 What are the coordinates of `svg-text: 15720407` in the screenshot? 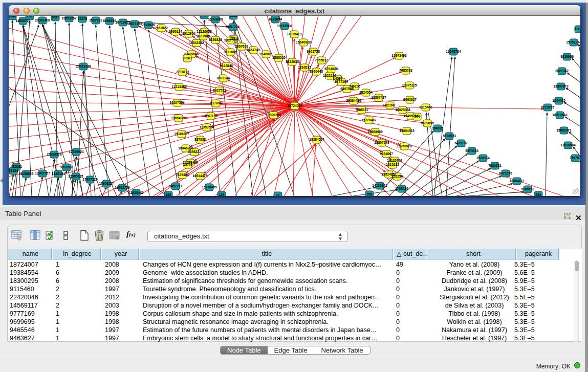 It's located at (369, 120).